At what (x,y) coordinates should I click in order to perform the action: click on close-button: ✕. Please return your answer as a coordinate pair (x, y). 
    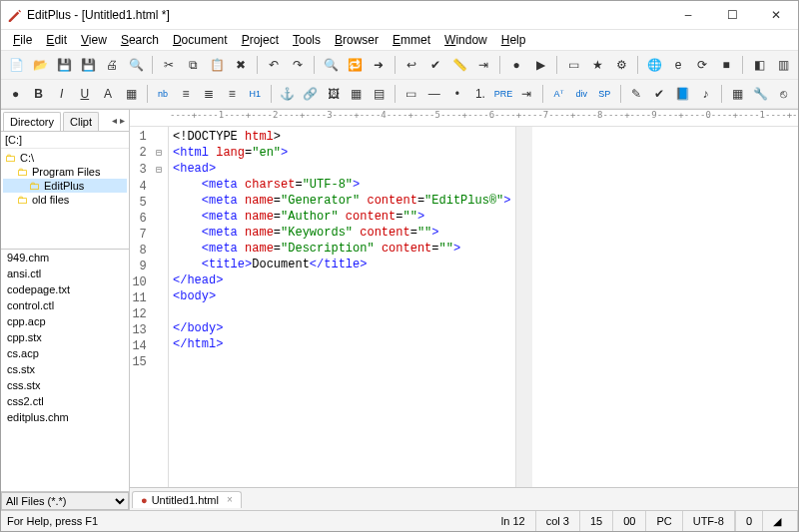
    Looking at the image, I should click on (776, 15).